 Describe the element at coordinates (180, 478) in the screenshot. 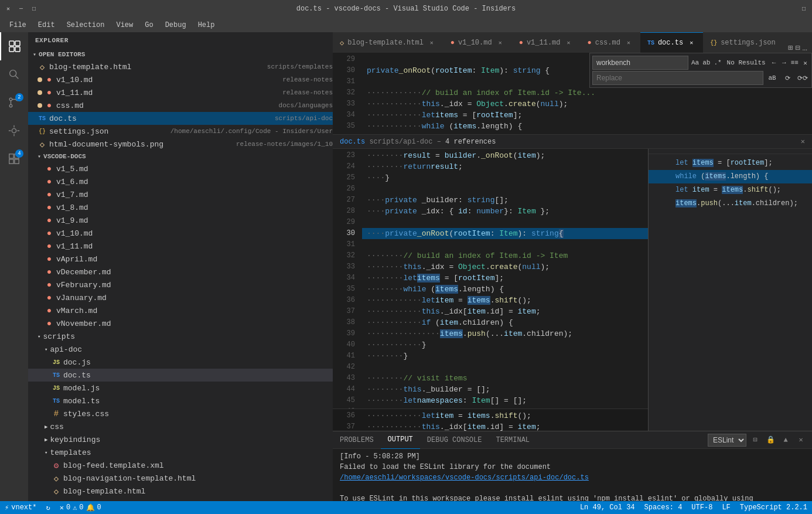

I see `file-blog-nav: ◇ blog-navigation-template.html` at that location.